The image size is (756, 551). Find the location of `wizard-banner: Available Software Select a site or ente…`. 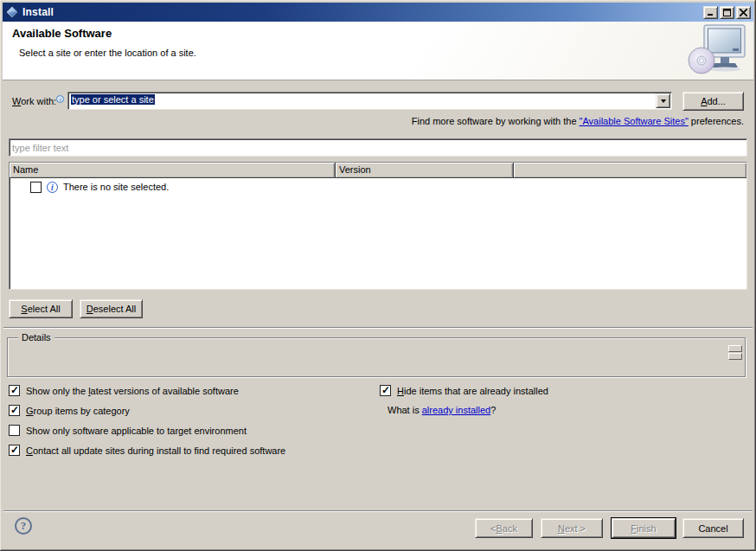

wizard-banner: Available Software Select a site or ente… is located at coordinates (378, 51).